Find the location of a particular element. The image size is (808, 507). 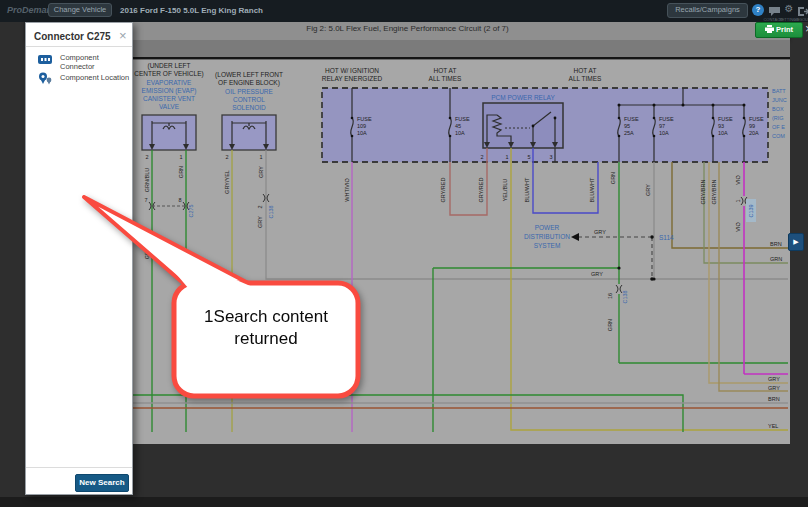

panel-item-component-connector: Component Connector is located at coordinates (79, 57).